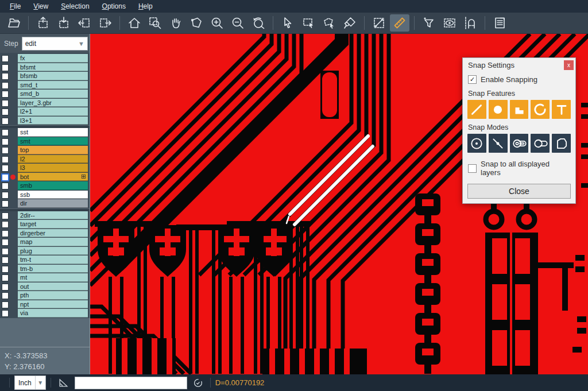 This screenshot has height=391, width=588. Describe the element at coordinates (540, 144) in the screenshot. I see `snap-pad-outline-icon` at that location.